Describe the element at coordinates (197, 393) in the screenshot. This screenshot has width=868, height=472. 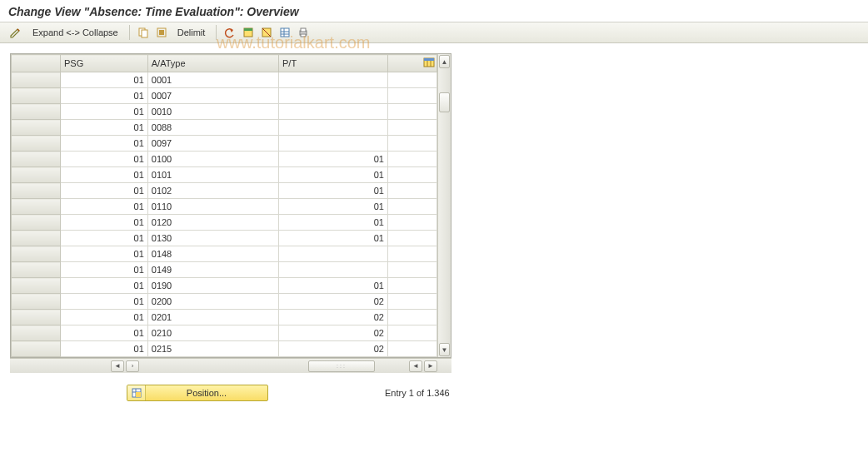
I see `position-button: Position...` at that location.